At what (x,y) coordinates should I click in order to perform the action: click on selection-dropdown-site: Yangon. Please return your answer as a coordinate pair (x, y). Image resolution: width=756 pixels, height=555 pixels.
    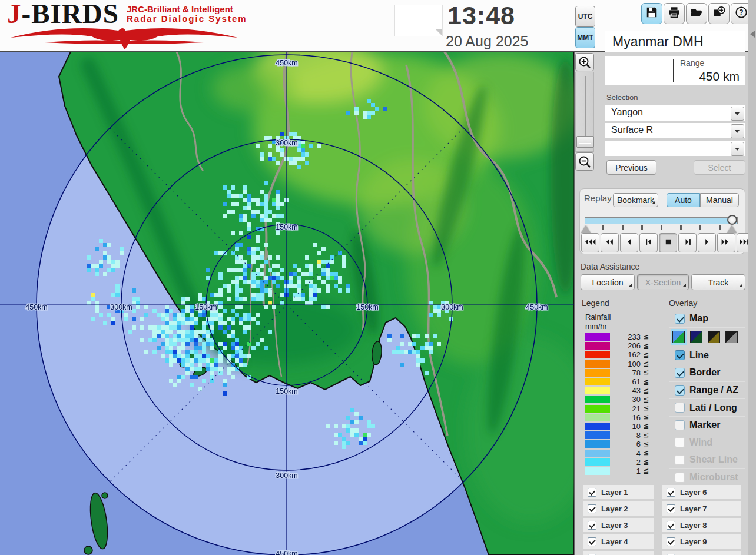
    Looking at the image, I should click on (675, 113).